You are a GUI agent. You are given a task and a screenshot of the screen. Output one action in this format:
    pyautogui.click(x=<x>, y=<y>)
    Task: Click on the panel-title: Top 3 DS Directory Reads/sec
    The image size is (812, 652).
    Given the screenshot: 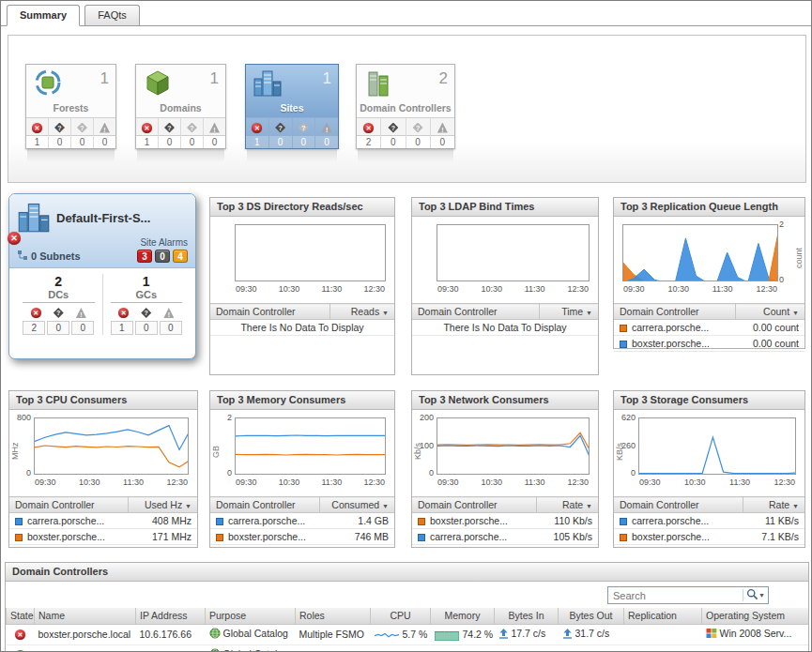 What is the action you would take?
    pyautogui.click(x=302, y=207)
    